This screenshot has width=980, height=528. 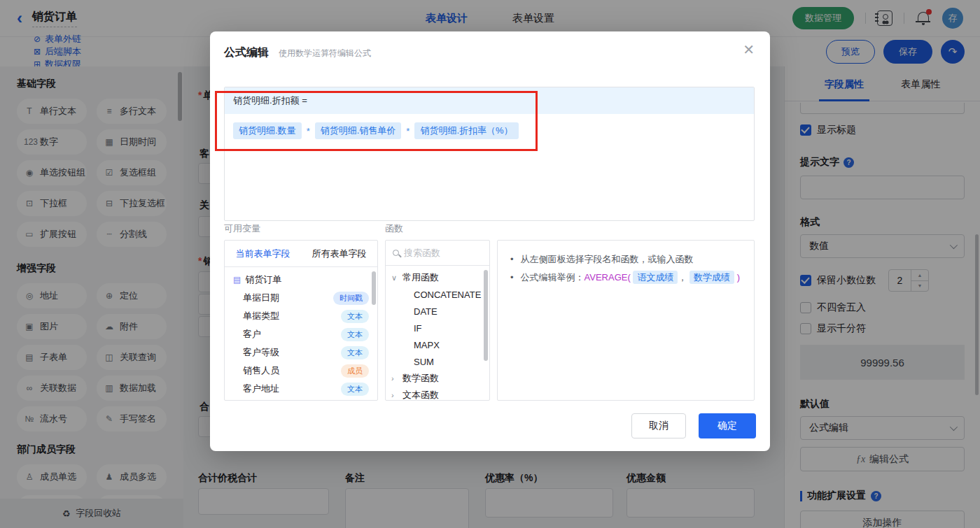 What do you see at coordinates (246, 53) in the screenshot?
I see `dialog-title: 公式编辑` at bounding box center [246, 53].